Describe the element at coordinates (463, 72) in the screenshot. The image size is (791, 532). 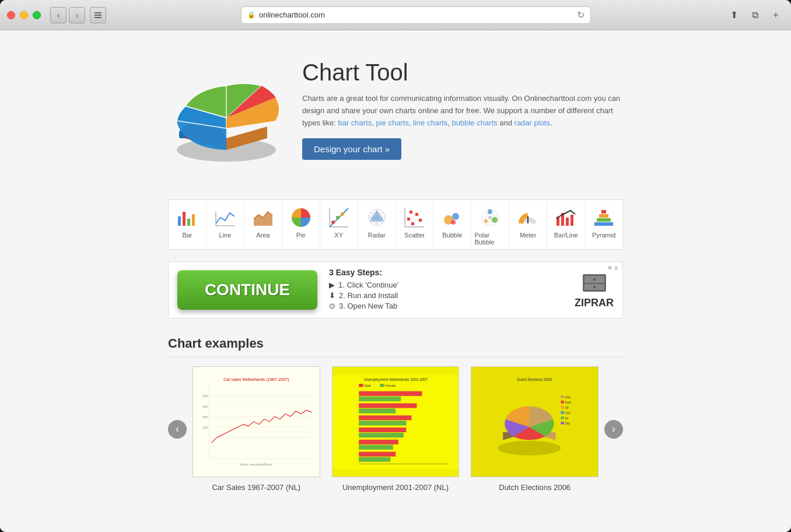
I see `hero-title: Chart Tool` at that location.